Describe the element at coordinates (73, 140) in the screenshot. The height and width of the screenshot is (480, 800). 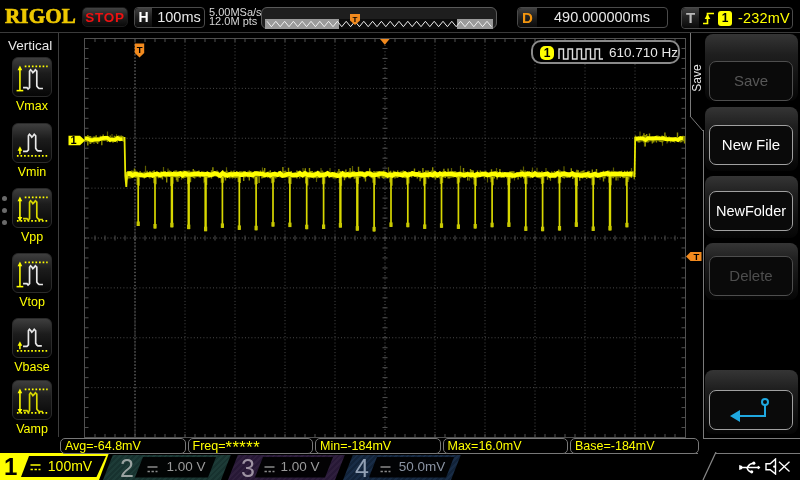
I see `svg-text: 1` at that location.